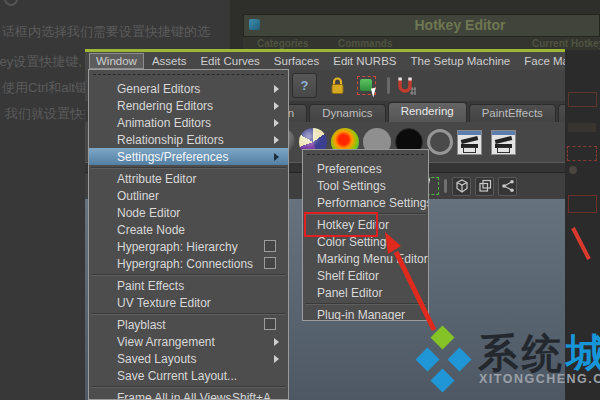 This screenshot has height=400, width=600. Describe the element at coordinates (440, 142) in the screenshot. I see `ring-circle-icon` at that location.